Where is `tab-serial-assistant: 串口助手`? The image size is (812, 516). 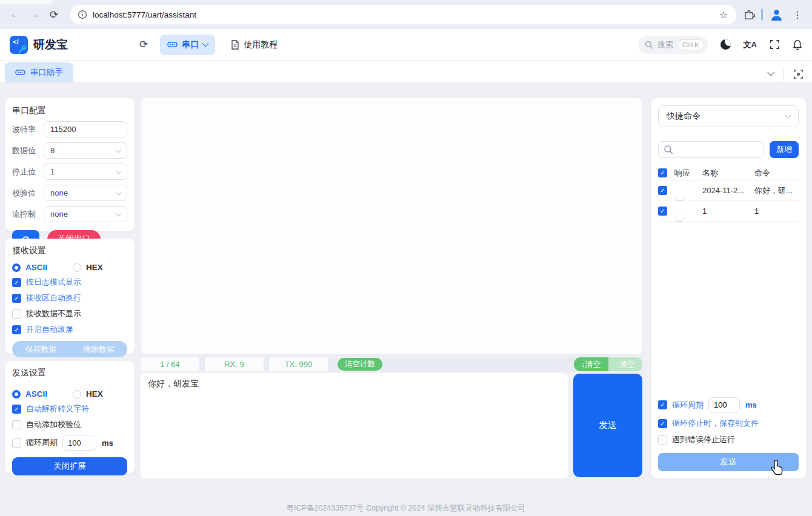 tab-serial-assistant: 串口助手 is located at coordinates (39, 73).